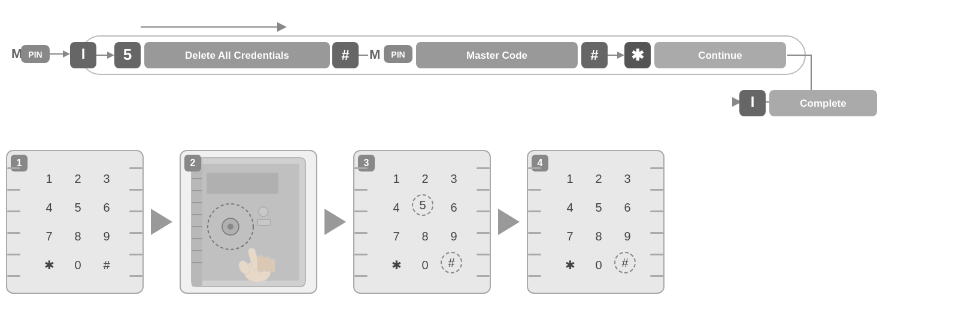 The image size is (980, 310). Describe the element at coordinates (49, 179) in the screenshot. I see `key-1: 1` at that location.